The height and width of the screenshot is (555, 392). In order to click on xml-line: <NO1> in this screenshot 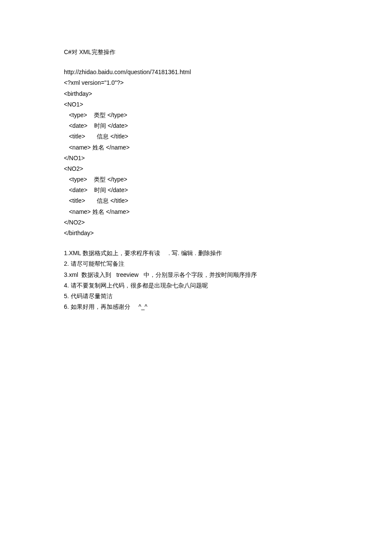, I will do `click(196, 105)`.